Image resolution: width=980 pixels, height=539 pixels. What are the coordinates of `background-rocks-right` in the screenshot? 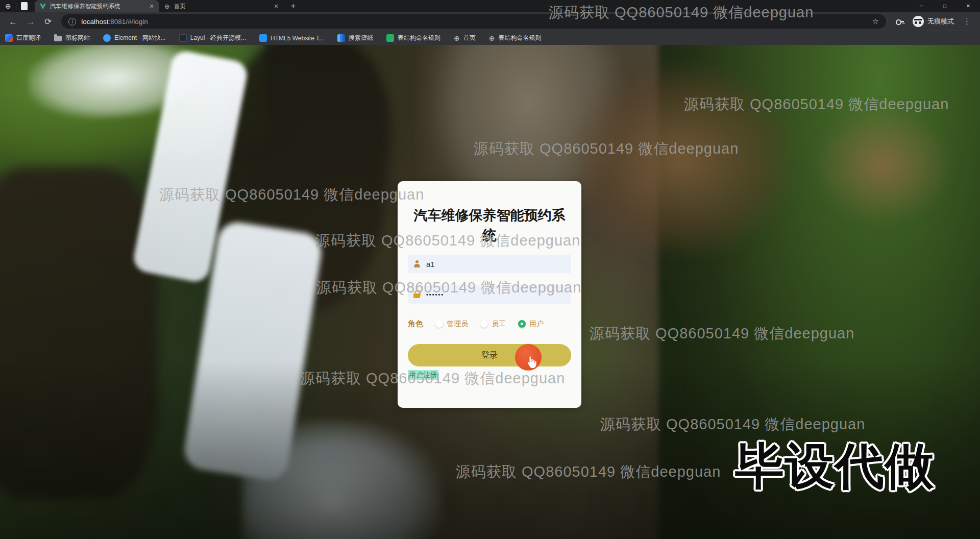 It's located at (681, 160).